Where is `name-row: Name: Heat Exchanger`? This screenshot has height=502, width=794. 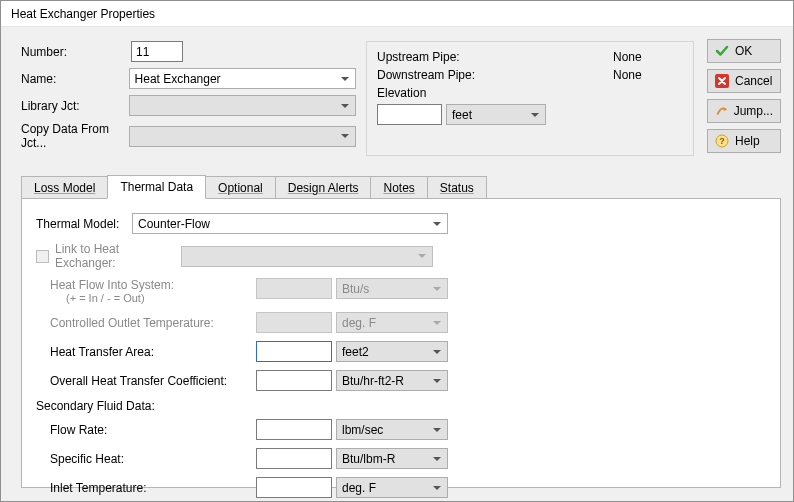 name-row: Name: Heat Exchanger is located at coordinates (188, 78).